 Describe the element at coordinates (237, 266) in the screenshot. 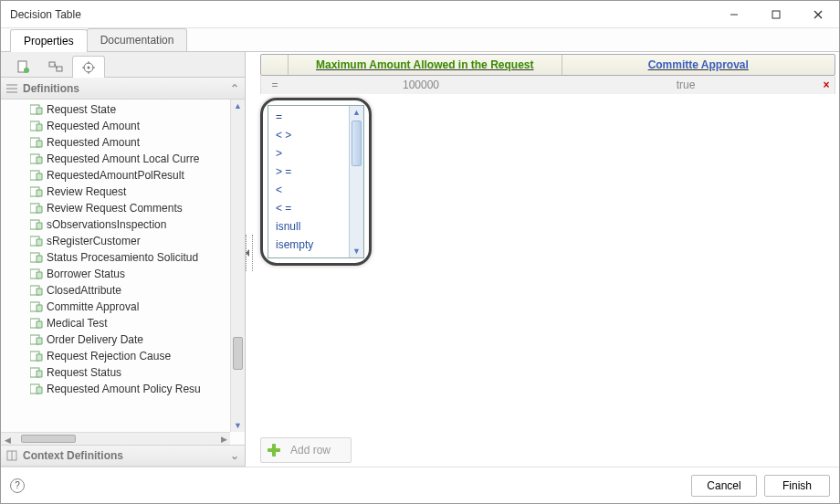

I see `tree-vertical-scrollbar: ▲ ▼` at that location.